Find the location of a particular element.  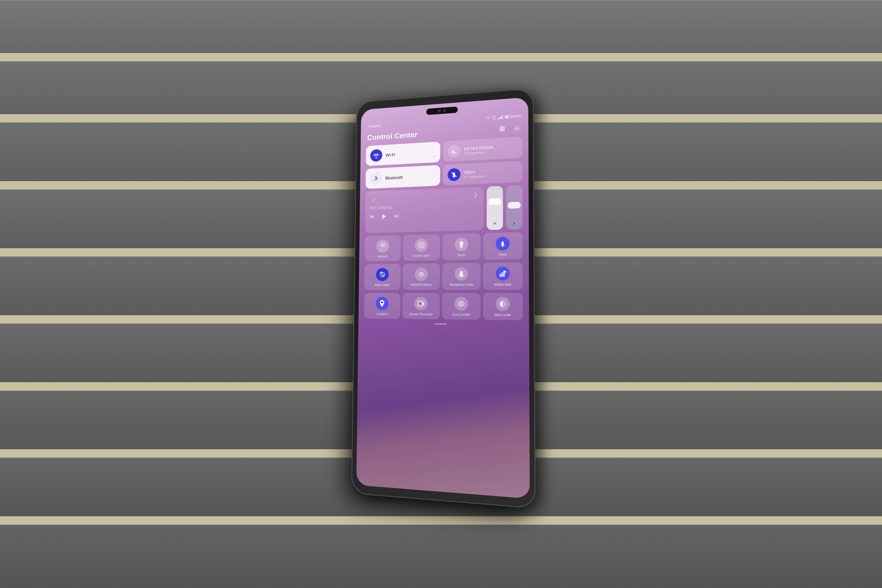

eye-comfort-tile: Eye Comfort is located at coordinates (461, 306).